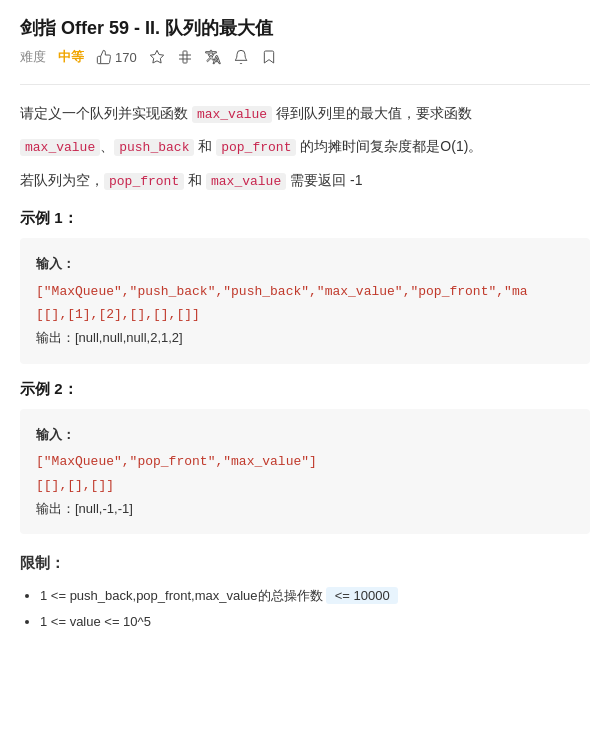 The height and width of the screenshot is (734, 610). What do you see at coordinates (56, 508) in the screenshot?
I see `example2-output-label: 输出：` at bounding box center [56, 508].